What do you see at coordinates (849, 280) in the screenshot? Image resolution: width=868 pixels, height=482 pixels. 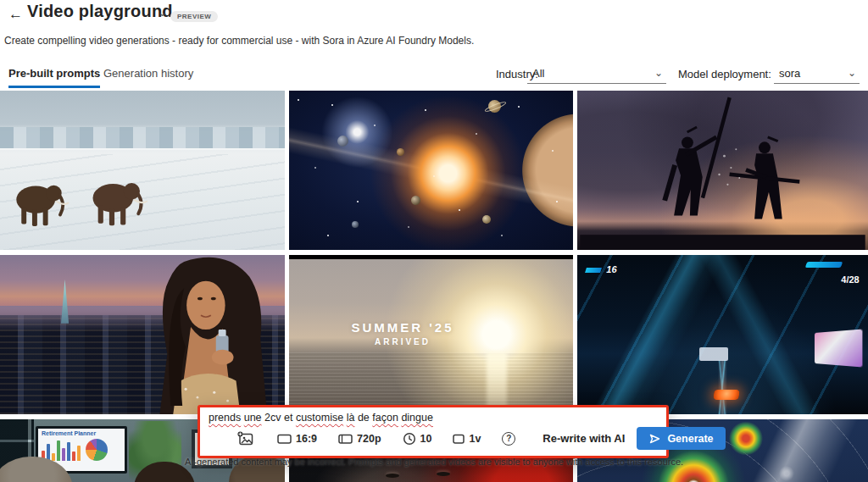 I see `hud-lap-counter: 4/28` at bounding box center [849, 280].